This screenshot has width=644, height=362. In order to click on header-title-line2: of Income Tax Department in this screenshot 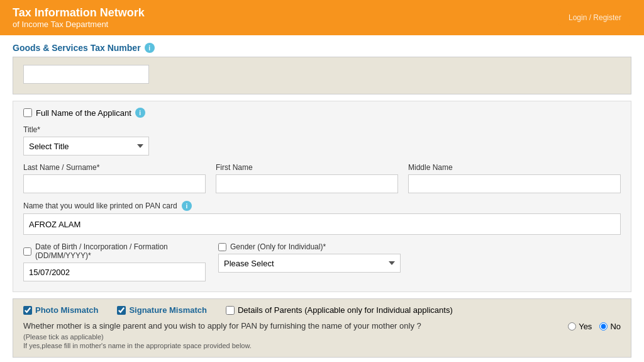, I will do `click(79, 24)`.